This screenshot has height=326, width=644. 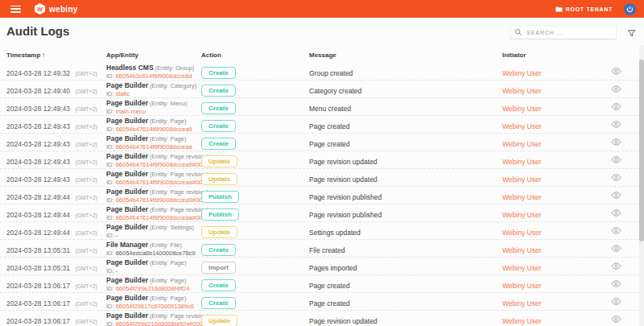 What do you see at coordinates (631, 34) in the screenshot?
I see `filter-button` at bounding box center [631, 34].